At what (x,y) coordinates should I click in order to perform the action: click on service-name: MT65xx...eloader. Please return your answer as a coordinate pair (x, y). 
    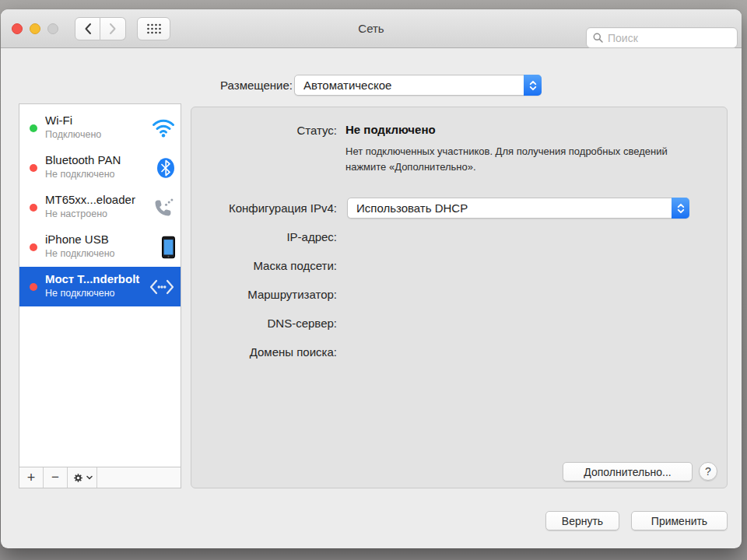
    Looking at the image, I should click on (96, 199).